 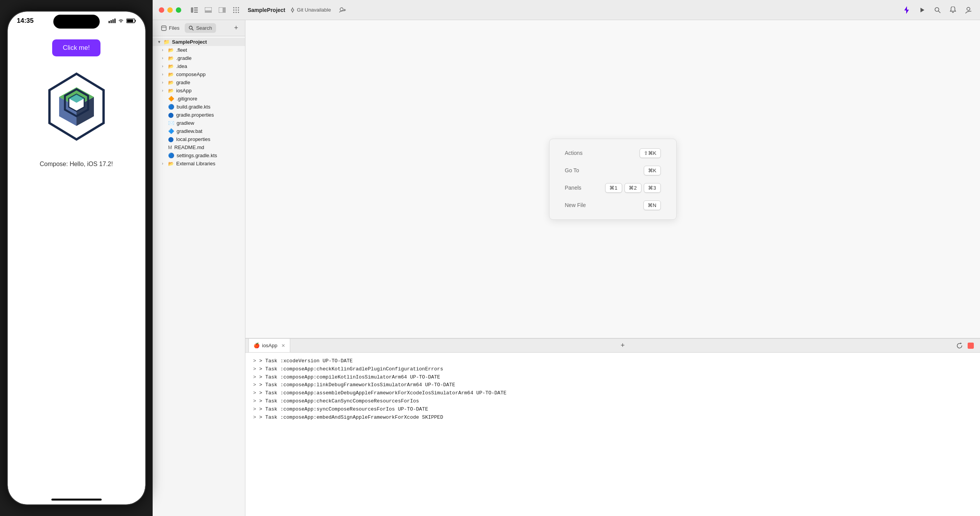 What do you see at coordinates (77, 258) in the screenshot?
I see `iphone-screen: 14:35` at bounding box center [77, 258].